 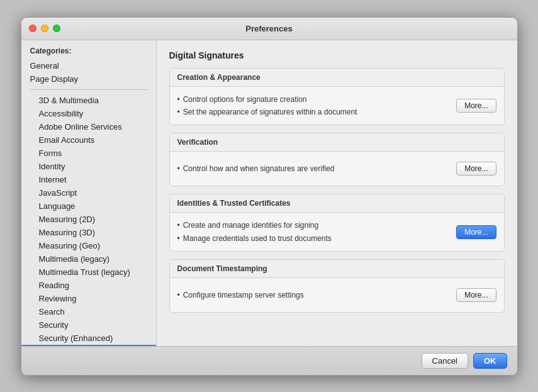 I want to click on section-document-timestamping-text: Configure timestamp server settings, so click(x=240, y=295).